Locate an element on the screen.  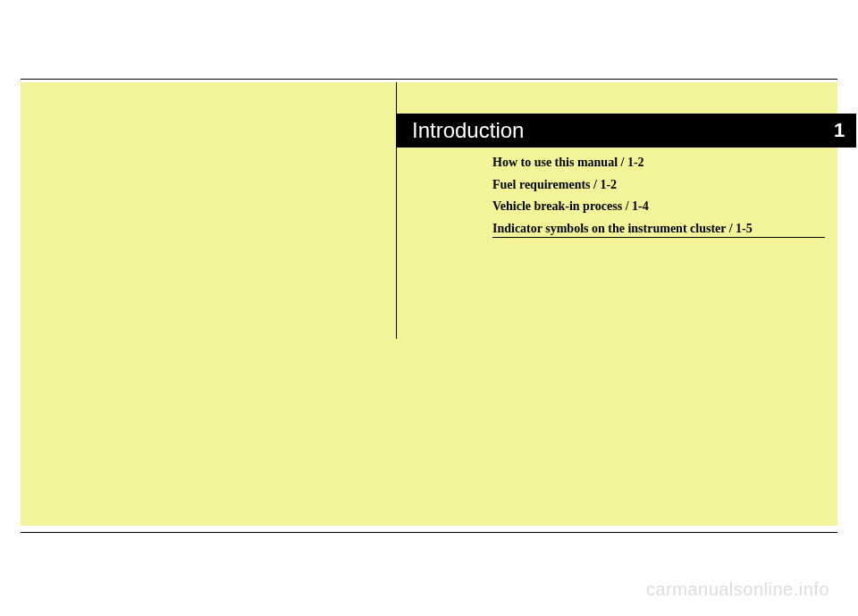
toc-item: Indicator symbols on the instrument clus… is located at coordinates (659, 229).